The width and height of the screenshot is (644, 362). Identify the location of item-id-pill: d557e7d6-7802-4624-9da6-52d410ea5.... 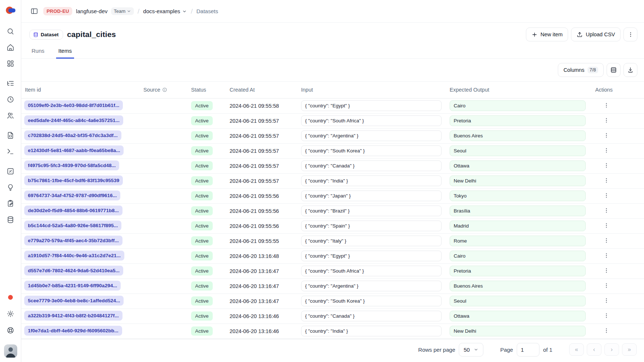
(74, 270).